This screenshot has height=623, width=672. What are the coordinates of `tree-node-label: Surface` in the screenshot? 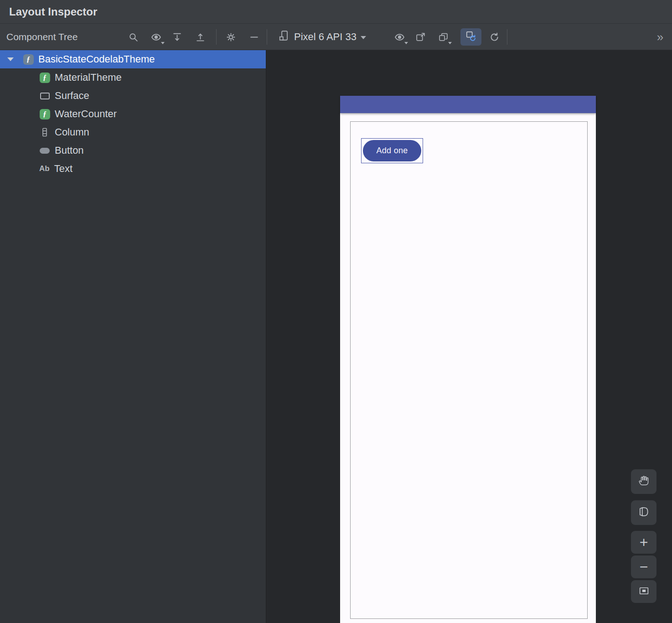 It's located at (72, 96).